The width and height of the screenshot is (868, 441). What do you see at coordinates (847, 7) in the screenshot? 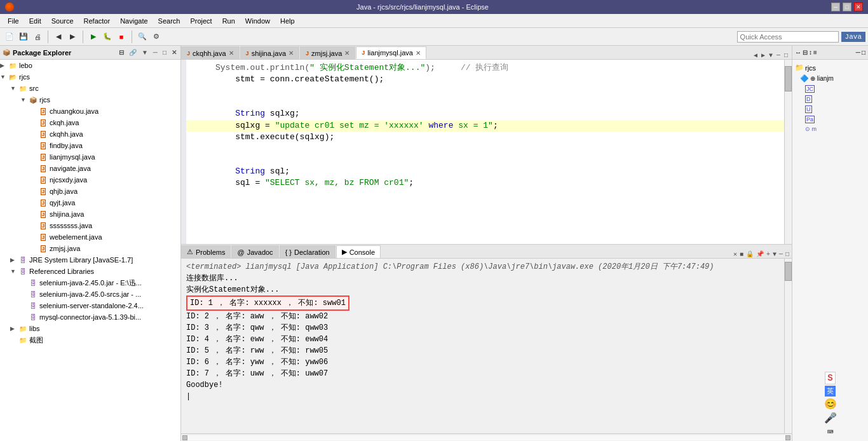
I see `maximize-button: □` at bounding box center [847, 7].